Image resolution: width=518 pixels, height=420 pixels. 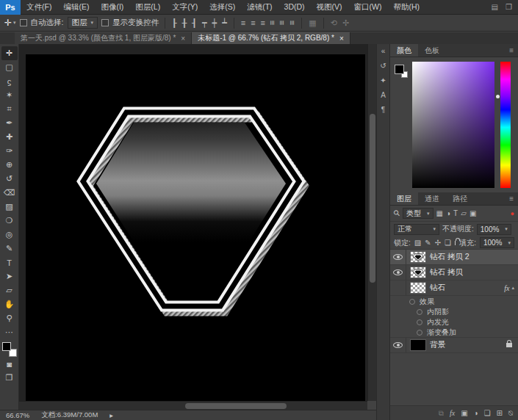 I want to click on layer-name: 钻石 拷贝 2, so click(x=450, y=257).